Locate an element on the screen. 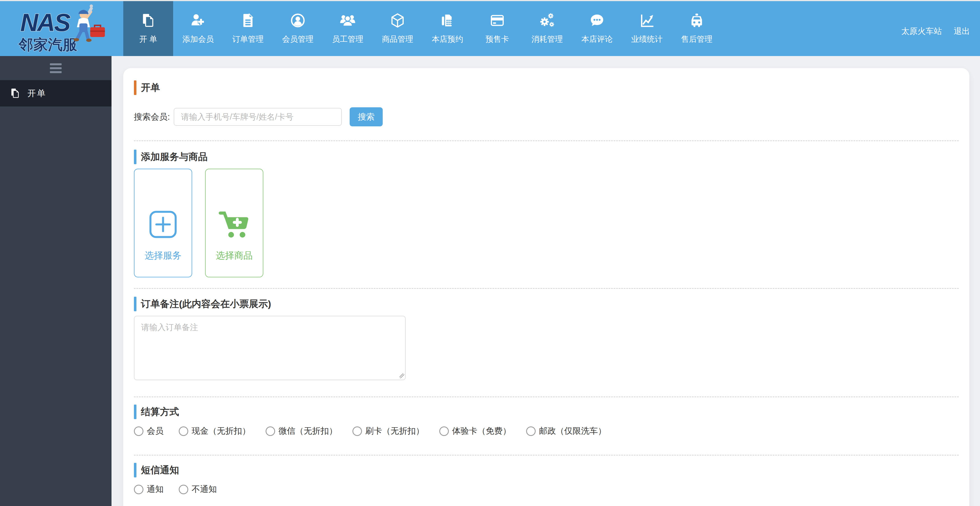 This screenshot has height=506, width=980. nav-item-label: 预售卡 is located at coordinates (497, 39).